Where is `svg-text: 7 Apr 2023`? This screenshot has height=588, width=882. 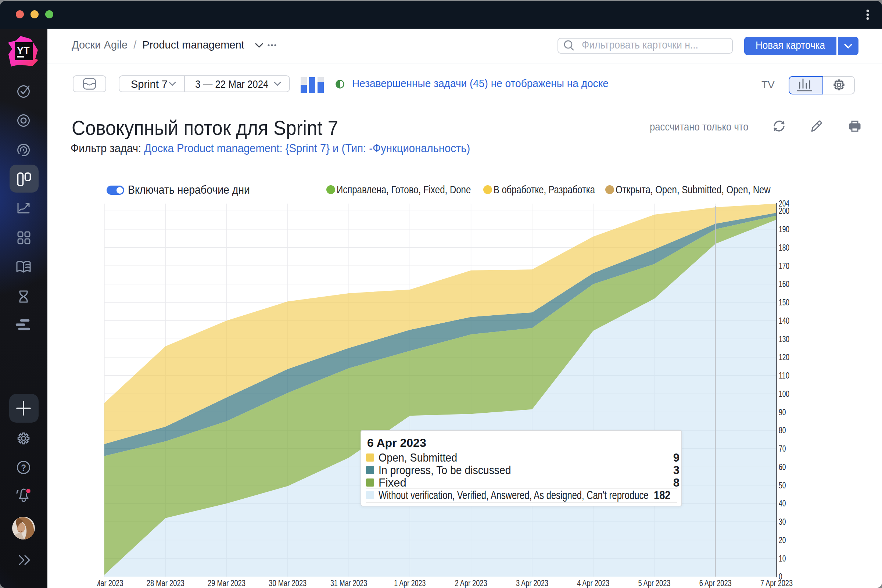
svg-text: 7 Apr 2023 is located at coordinates (777, 584).